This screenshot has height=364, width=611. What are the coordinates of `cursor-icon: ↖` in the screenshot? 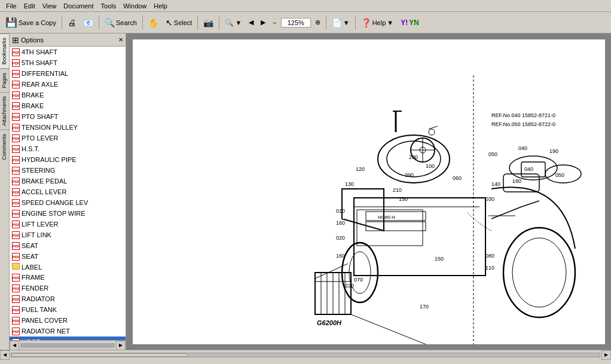 It's located at (169, 23).